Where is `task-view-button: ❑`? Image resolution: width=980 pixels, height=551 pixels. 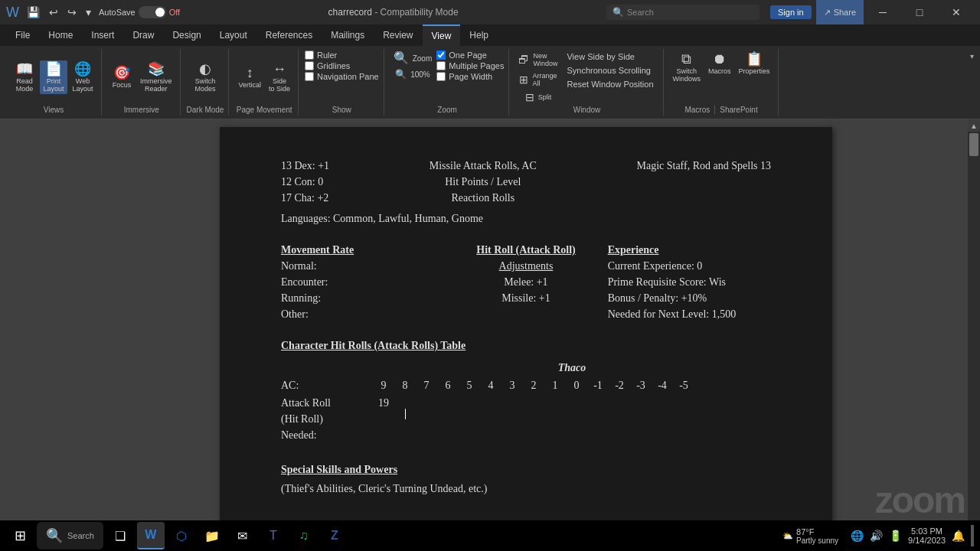 task-view-button: ❑ is located at coordinates (120, 536).